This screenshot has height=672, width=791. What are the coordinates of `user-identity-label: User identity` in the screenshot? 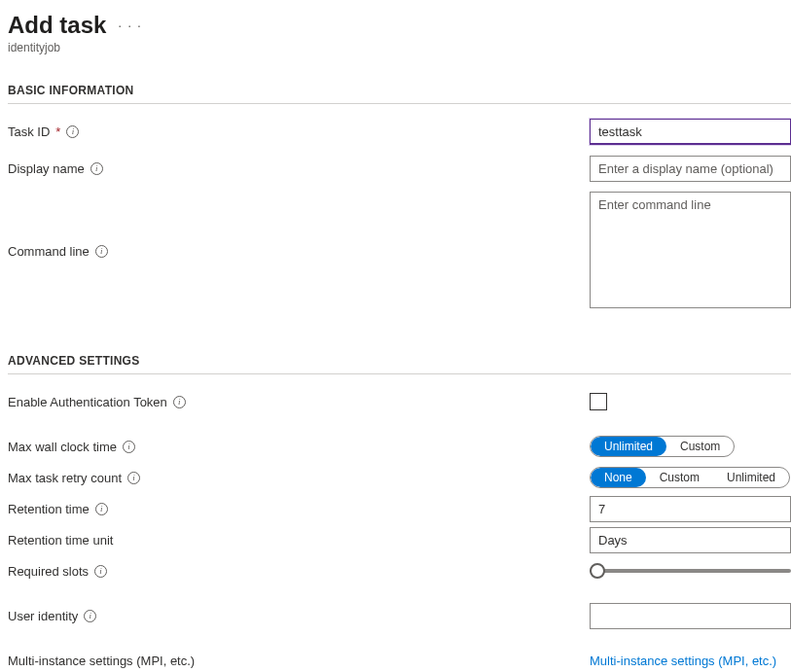 It's located at (43, 617).